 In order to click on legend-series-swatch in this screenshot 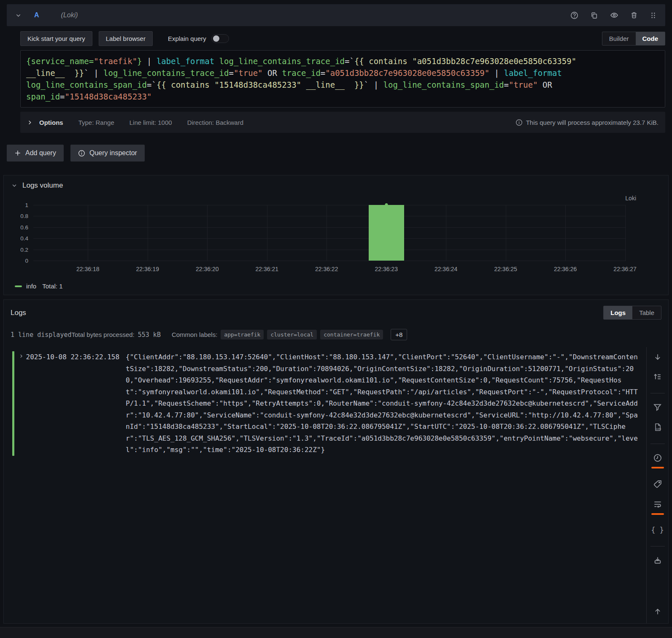, I will do `click(19, 286)`.